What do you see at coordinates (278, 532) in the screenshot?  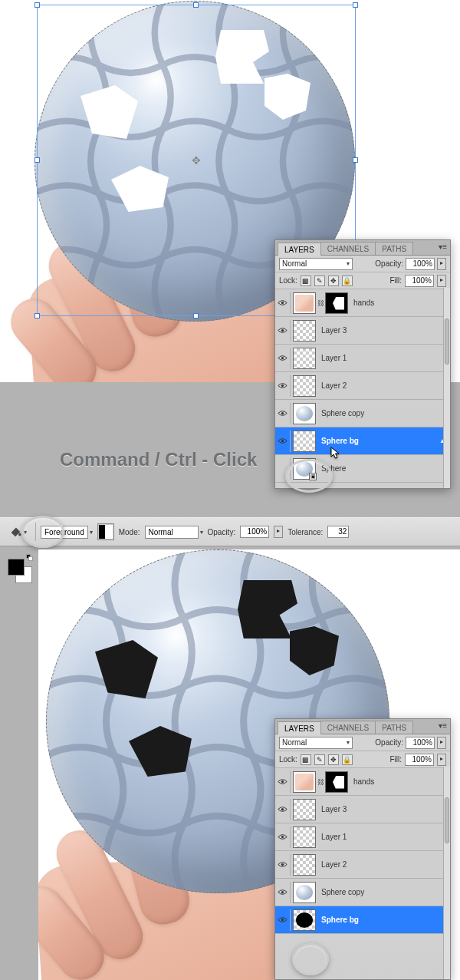 I see `optbar-opacity-flyout-icon: ▸` at bounding box center [278, 532].